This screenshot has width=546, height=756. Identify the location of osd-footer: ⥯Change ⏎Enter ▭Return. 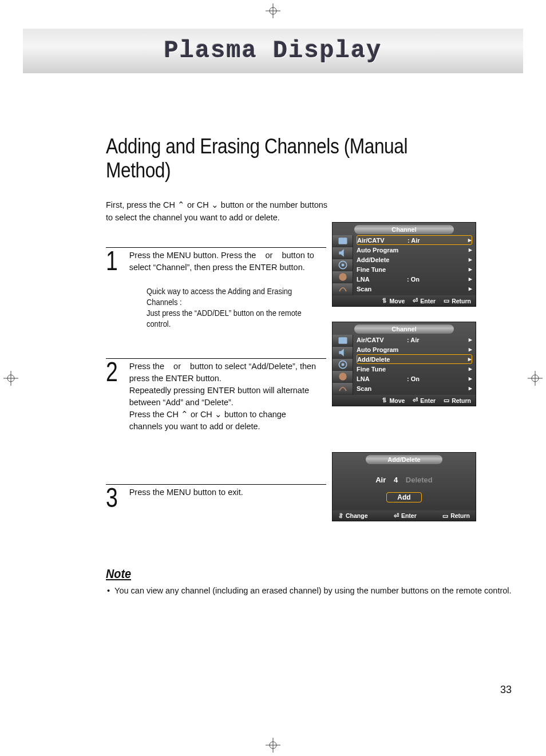
(404, 516).